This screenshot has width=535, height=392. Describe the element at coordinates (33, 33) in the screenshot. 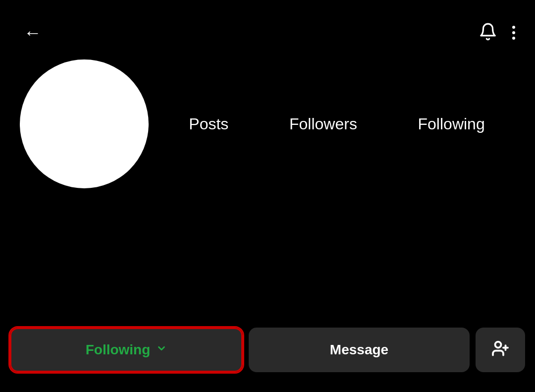

I see `back-button: ←` at that location.